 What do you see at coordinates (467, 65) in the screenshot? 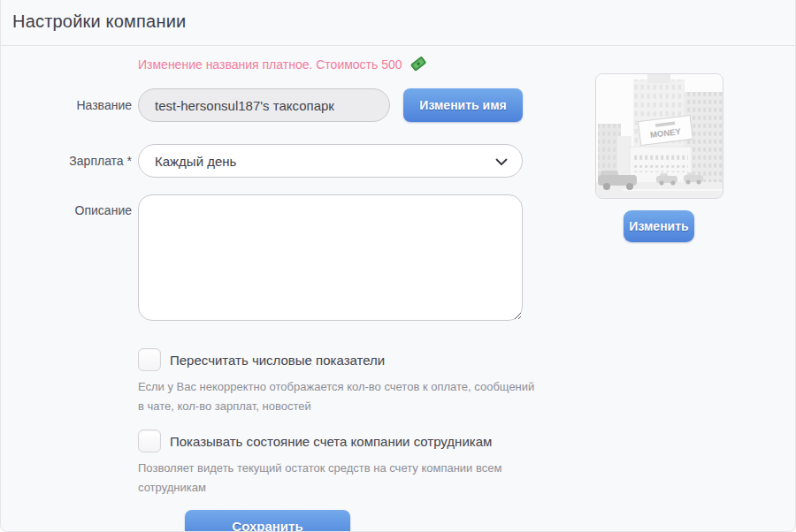
I see `rename-cost-notice: Изменение названия платное. Стоимость 50…` at bounding box center [467, 65].